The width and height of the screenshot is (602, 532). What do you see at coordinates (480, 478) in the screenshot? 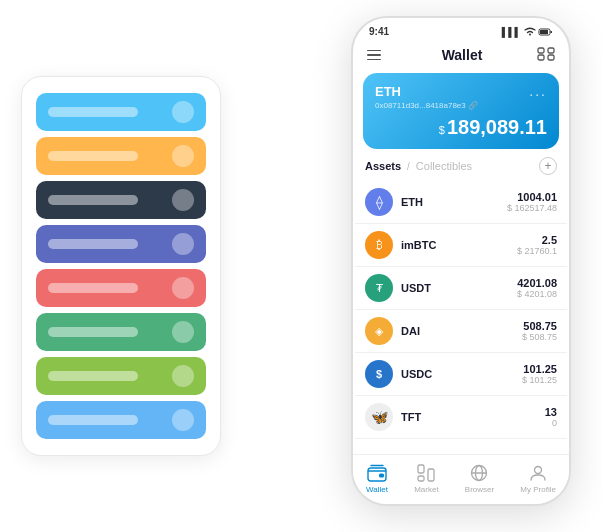
I see `nav-browser: Browser` at bounding box center [480, 478].